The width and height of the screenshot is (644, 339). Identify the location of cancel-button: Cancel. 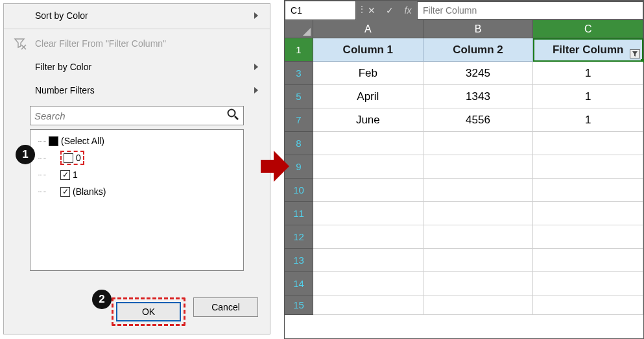
(226, 307).